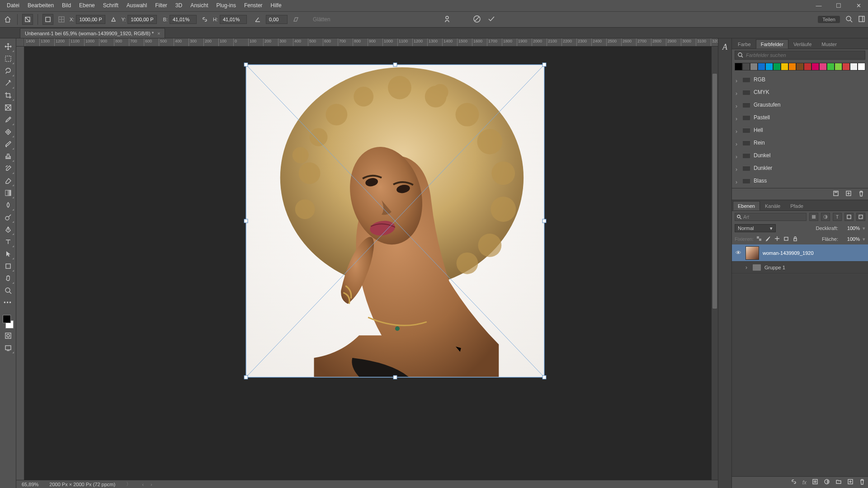  Describe the element at coordinates (253, 5) in the screenshot. I see `menu-fenster: Fenster` at that location.